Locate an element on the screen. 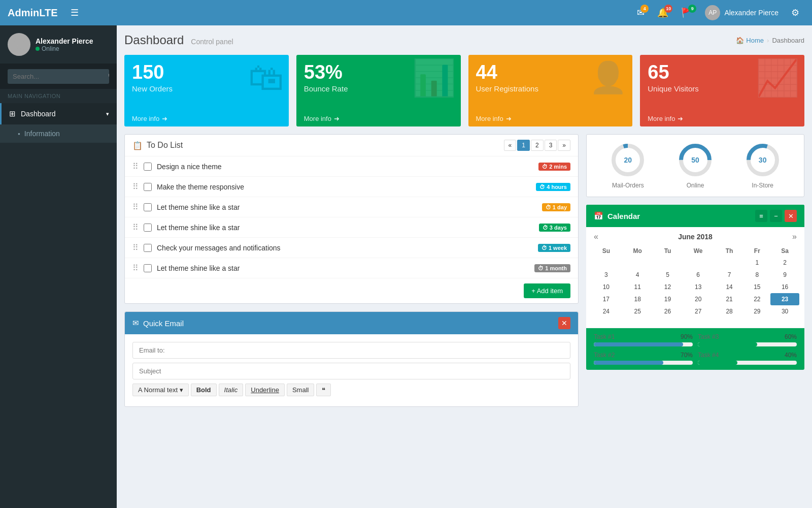 This screenshot has height=508, width=812. email-to-input is located at coordinates (351, 351).